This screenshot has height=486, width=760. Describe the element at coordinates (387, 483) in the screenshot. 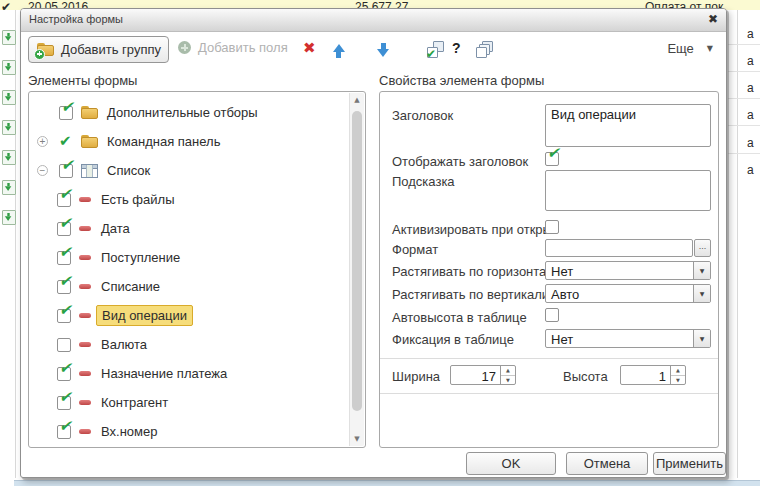

I see `background-window-edge` at that location.